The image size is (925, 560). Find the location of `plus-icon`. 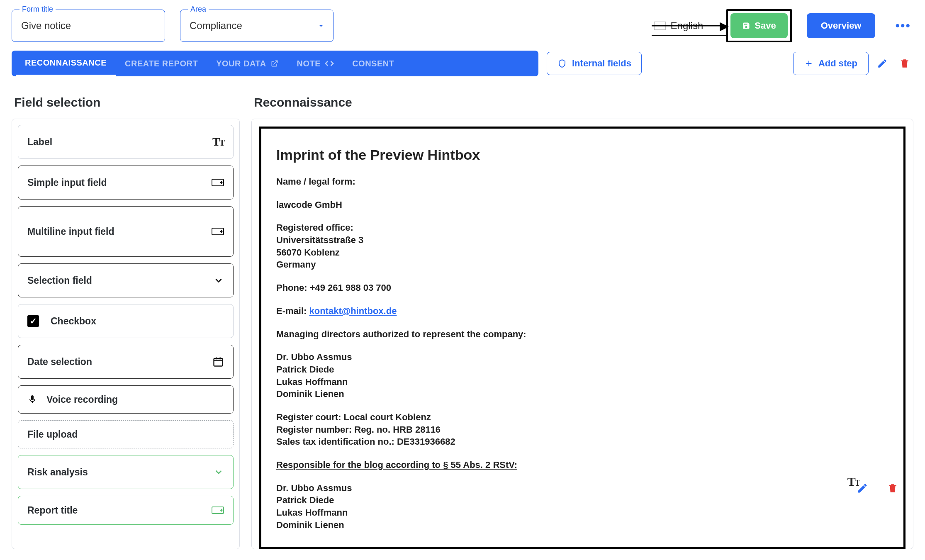

plus-icon is located at coordinates (809, 63).